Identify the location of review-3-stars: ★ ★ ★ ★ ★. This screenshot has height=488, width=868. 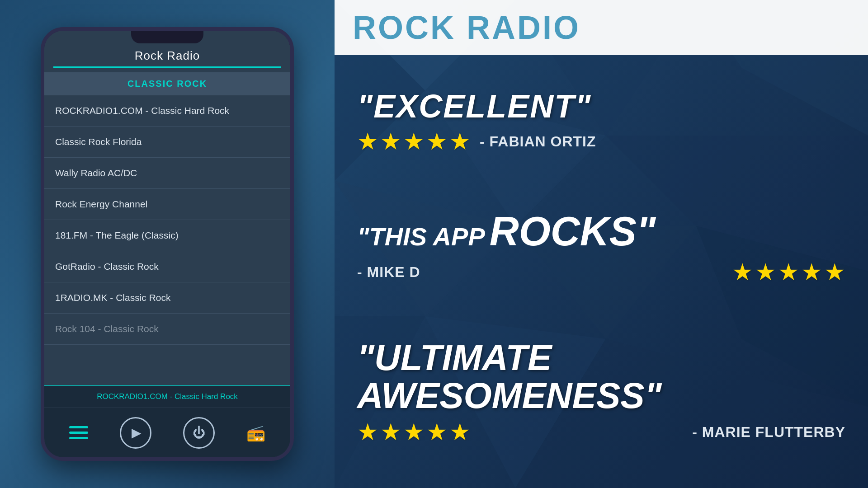
(414, 432).